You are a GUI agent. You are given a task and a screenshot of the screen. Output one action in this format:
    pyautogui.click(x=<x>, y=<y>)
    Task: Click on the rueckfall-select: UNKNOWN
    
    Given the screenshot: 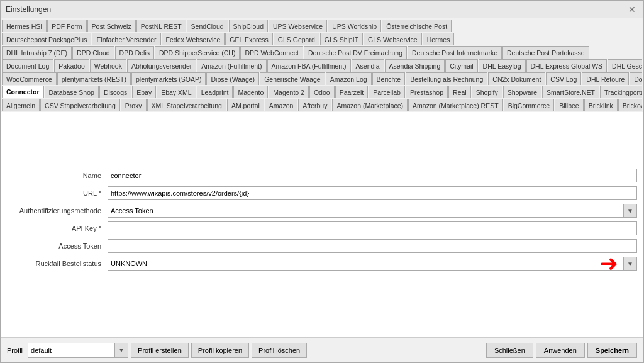 What is the action you would take?
    pyautogui.click(x=372, y=264)
    